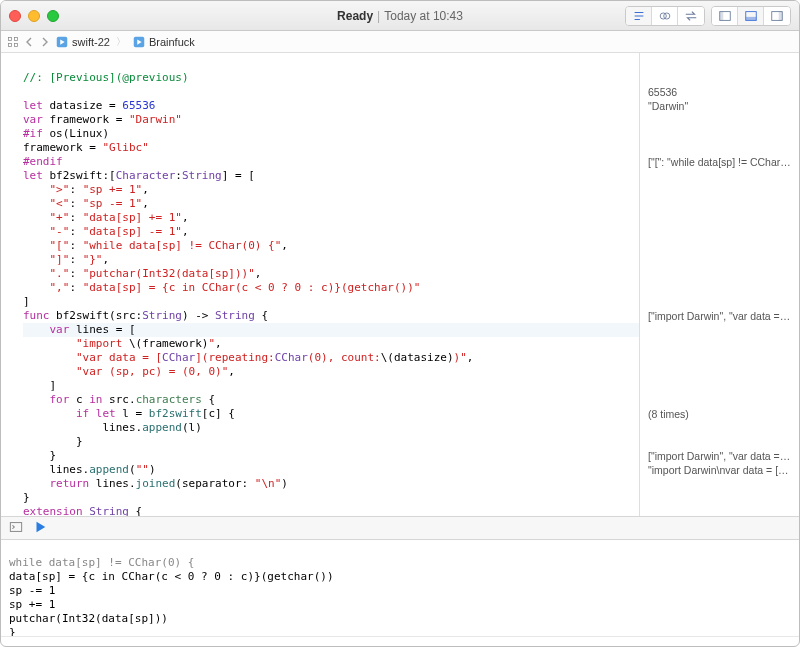  I want to click on toolbar-right, so click(708, 16).